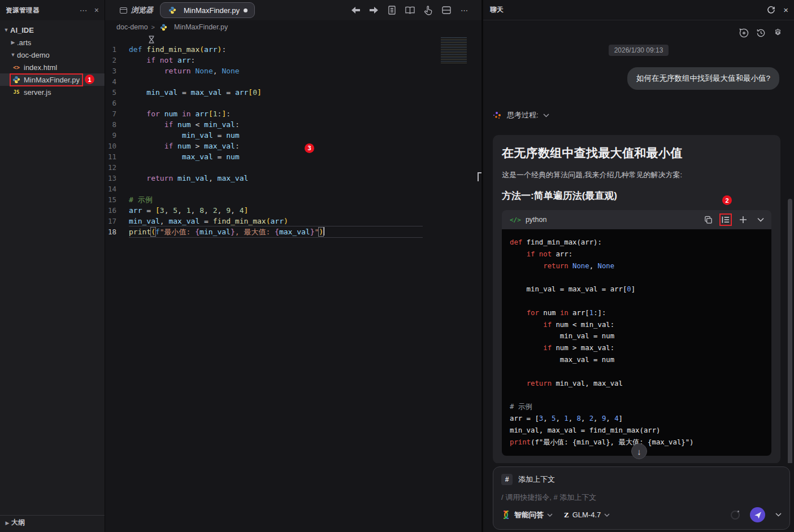  I want to click on open-book-icon, so click(410, 10).